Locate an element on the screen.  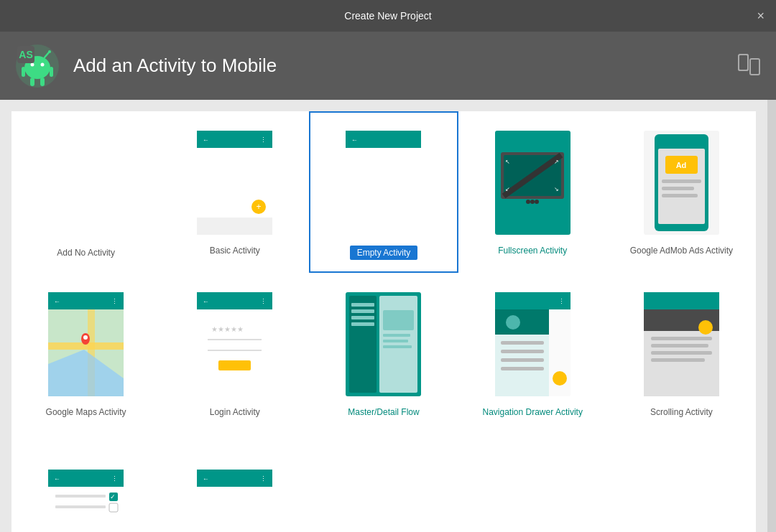
basic-activity-cell: ← ⋮ + Basic Activity is located at coordinates (234, 192).